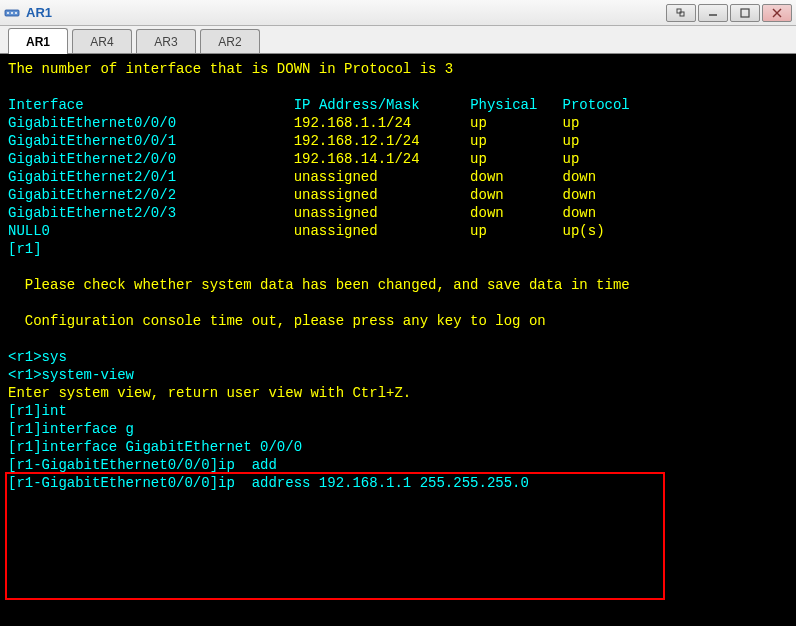  What do you see at coordinates (487, 195) in the screenshot?
I see `row4-phys: down` at bounding box center [487, 195].